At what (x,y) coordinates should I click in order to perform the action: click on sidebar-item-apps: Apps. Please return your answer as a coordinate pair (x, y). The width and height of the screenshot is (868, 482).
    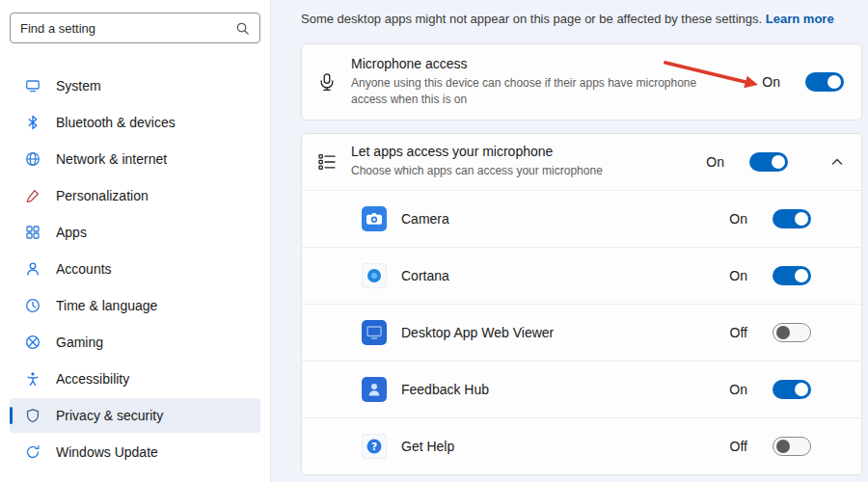
    Looking at the image, I should click on (135, 232).